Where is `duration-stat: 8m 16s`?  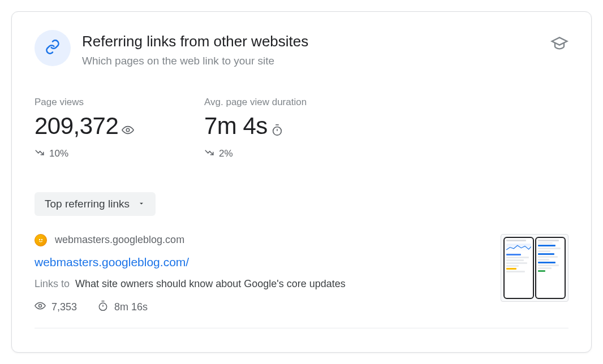
duration-stat: 8m 16s is located at coordinates (122, 307).